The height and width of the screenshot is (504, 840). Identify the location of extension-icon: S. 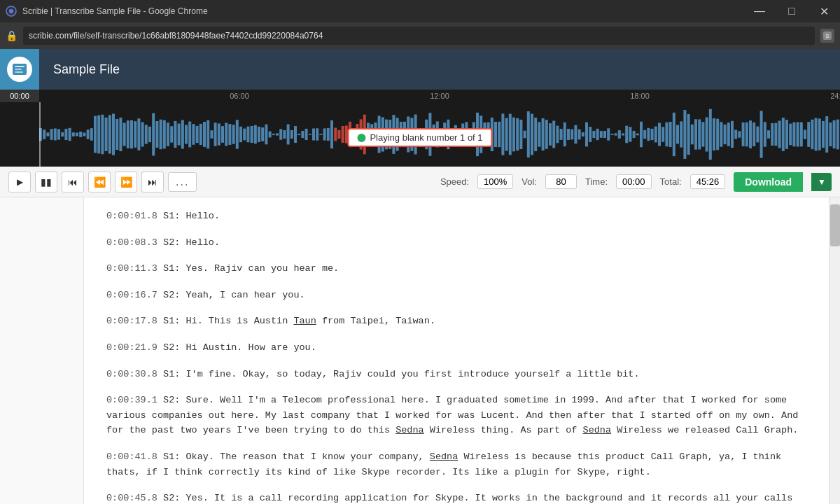
(827, 36).